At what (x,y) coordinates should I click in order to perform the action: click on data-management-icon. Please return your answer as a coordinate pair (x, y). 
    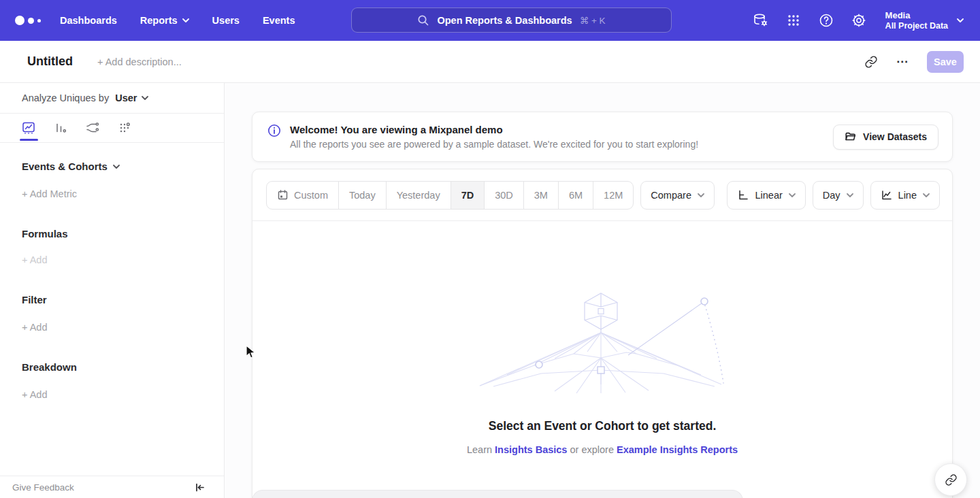
    Looking at the image, I should click on (761, 20).